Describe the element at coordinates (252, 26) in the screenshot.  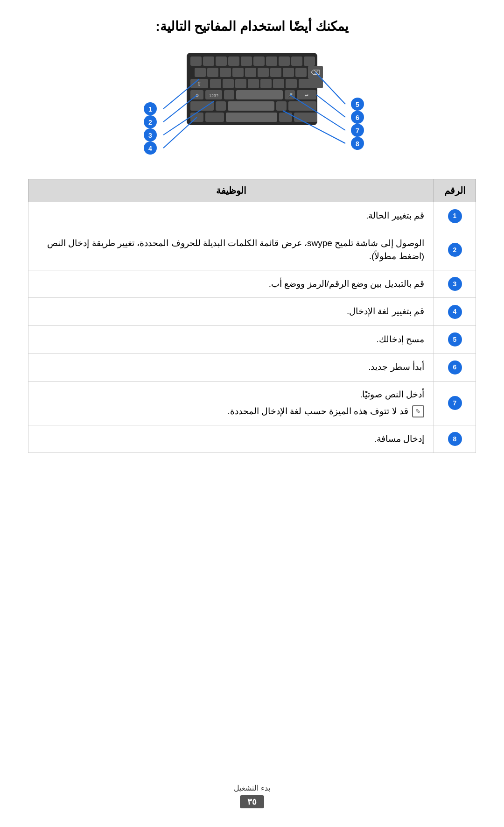
I see `page-header: يمكنك أيضًا استخدام المفاتيح التالية:` at that location.